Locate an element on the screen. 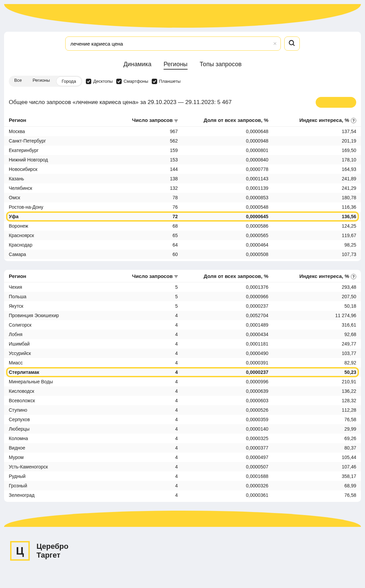  cell-count: 5 is located at coordinates (144, 287).